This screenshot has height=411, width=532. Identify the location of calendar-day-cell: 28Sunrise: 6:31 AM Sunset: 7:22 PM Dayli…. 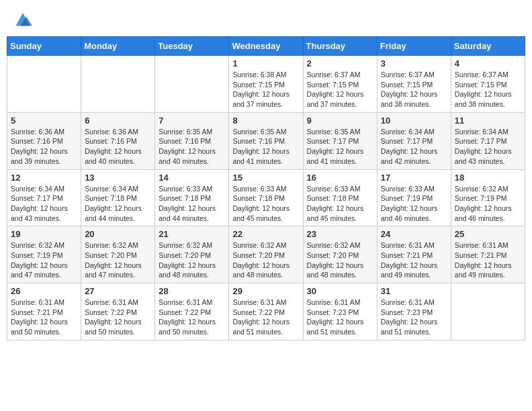
(192, 312).